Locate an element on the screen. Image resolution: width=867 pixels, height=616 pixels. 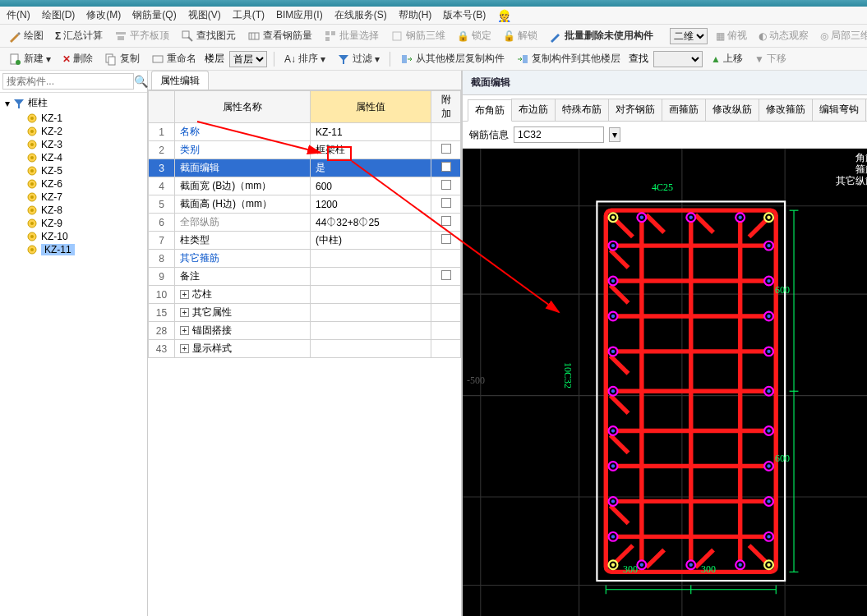
delete-button: ✕删除 is located at coordinates (77, 59).